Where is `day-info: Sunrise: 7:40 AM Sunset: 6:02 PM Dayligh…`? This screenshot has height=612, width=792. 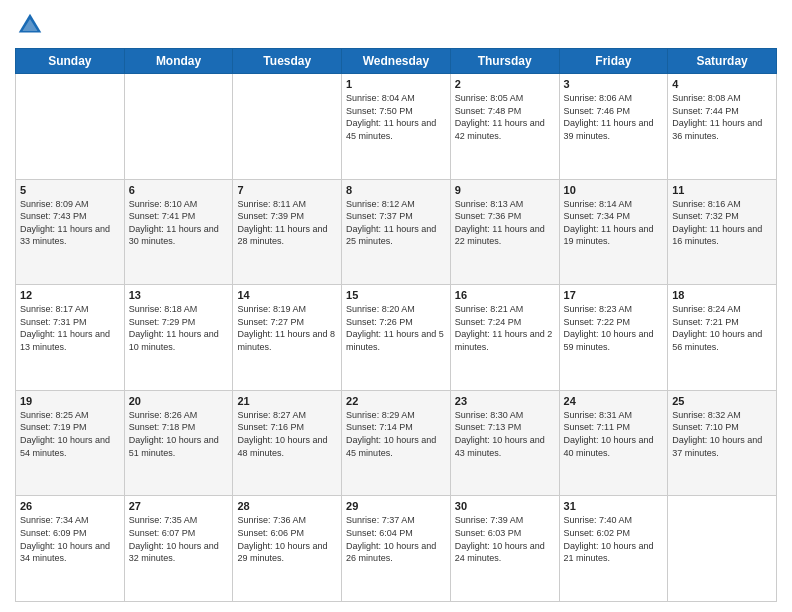
day-info: Sunrise: 7:40 AM Sunset: 6:02 PM Dayligh… is located at coordinates (614, 539).